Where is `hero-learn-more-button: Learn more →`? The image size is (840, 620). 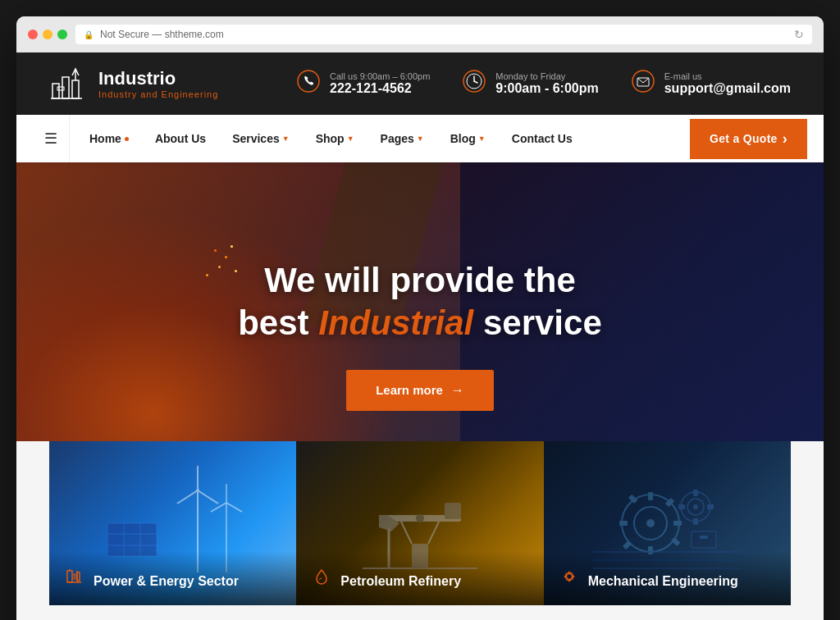 hero-learn-more-button: Learn more → is located at coordinates (420, 390).